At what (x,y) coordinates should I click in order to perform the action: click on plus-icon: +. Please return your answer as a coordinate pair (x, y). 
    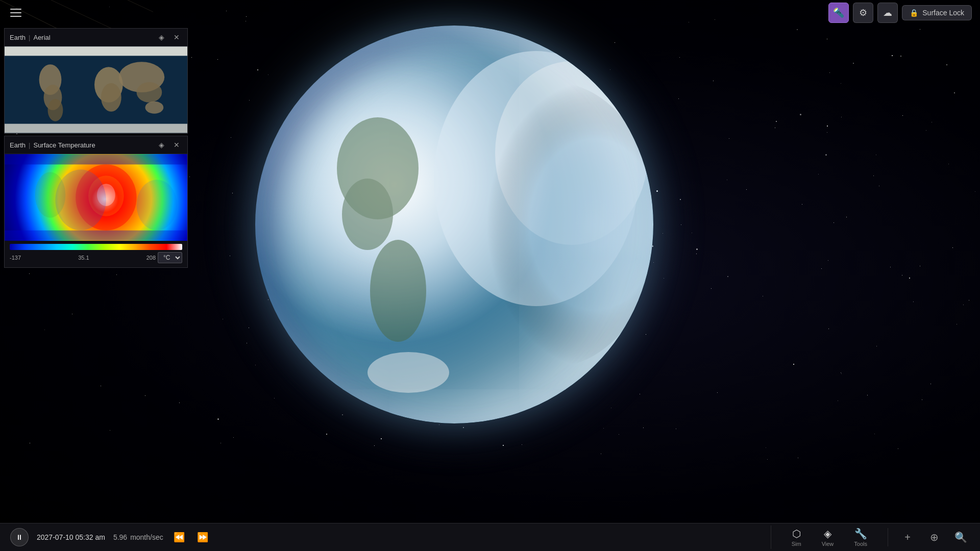
    Looking at the image, I should click on (908, 538).